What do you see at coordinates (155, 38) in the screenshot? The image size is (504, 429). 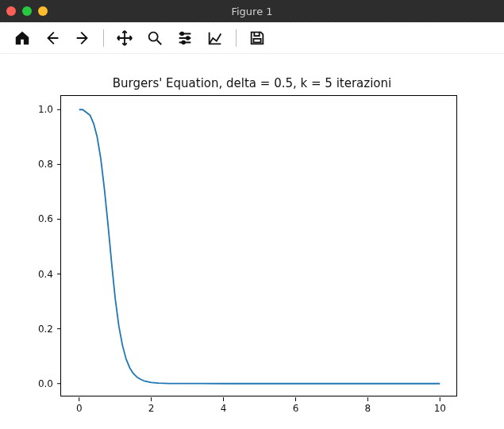 I see `zoom-icon` at bounding box center [155, 38].